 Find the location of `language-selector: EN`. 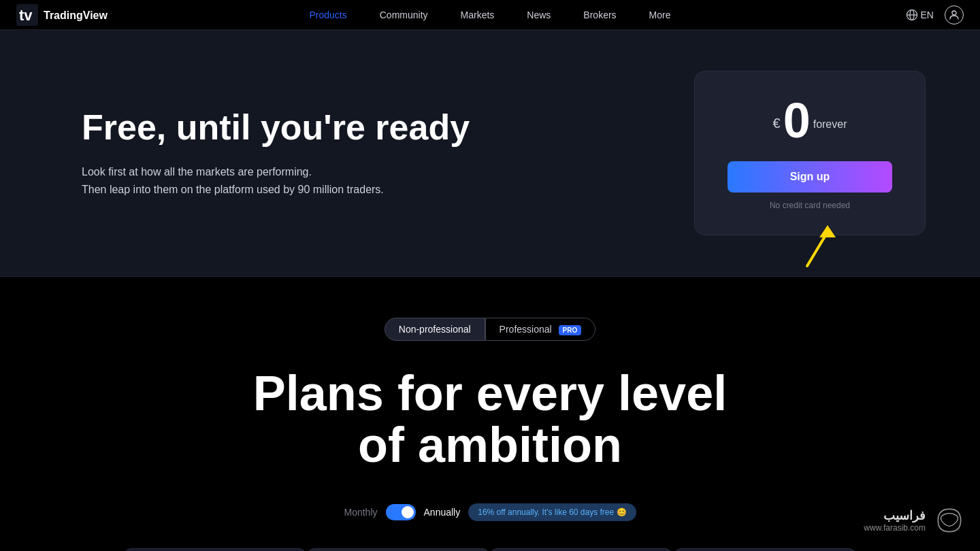

language-selector: EN is located at coordinates (920, 15).